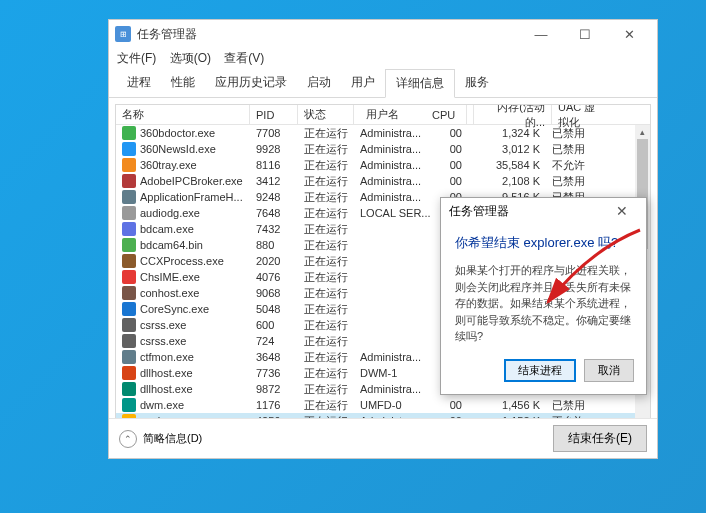  Describe the element at coordinates (328, 34) in the screenshot. I see `window-title: 任务管理器` at that location.